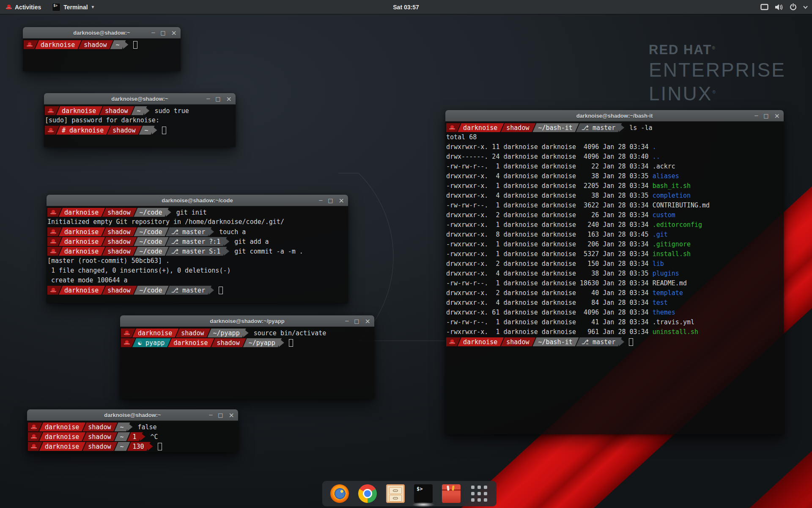 The height and width of the screenshot is (508, 812). What do you see at coordinates (664, 312) in the screenshot?
I see `output-text: themes` at bounding box center [664, 312].